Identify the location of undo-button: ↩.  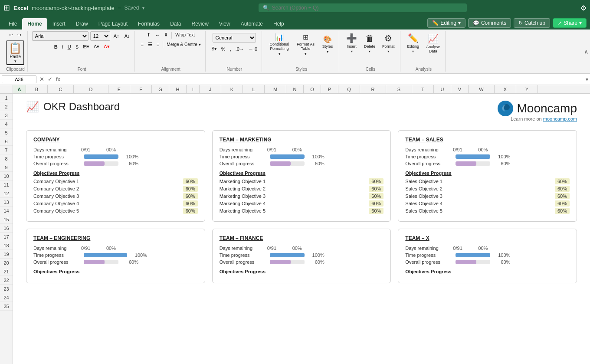
(11, 35).